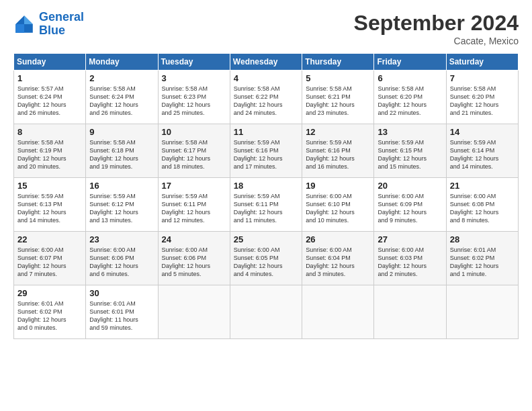 This screenshot has height=411, width=532. I want to click on day-info: Sunrise: 5:58 AM Sunset: 6:22 PM Dayligh…, so click(266, 101).